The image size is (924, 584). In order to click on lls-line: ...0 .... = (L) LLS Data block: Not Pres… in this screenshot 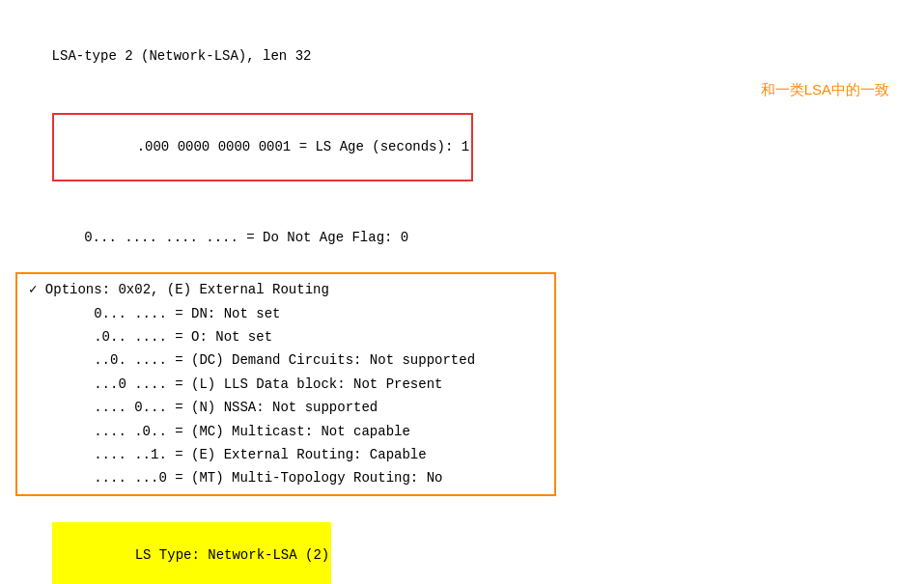, I will do `click(286, 384)`.